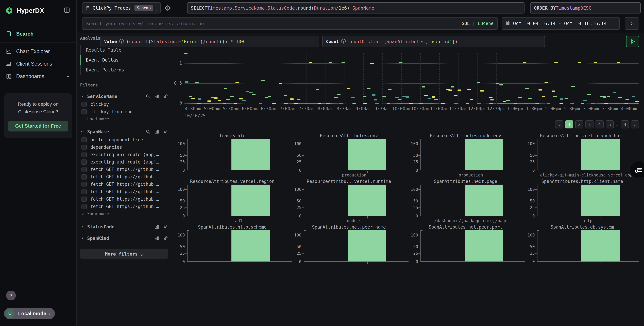 This screenshot has width=644, height=326. Describe the element at coordinates (38, 51) in the screenshot. I see `sidebar-item-chart-explorer: Chart Explorer` at that location.